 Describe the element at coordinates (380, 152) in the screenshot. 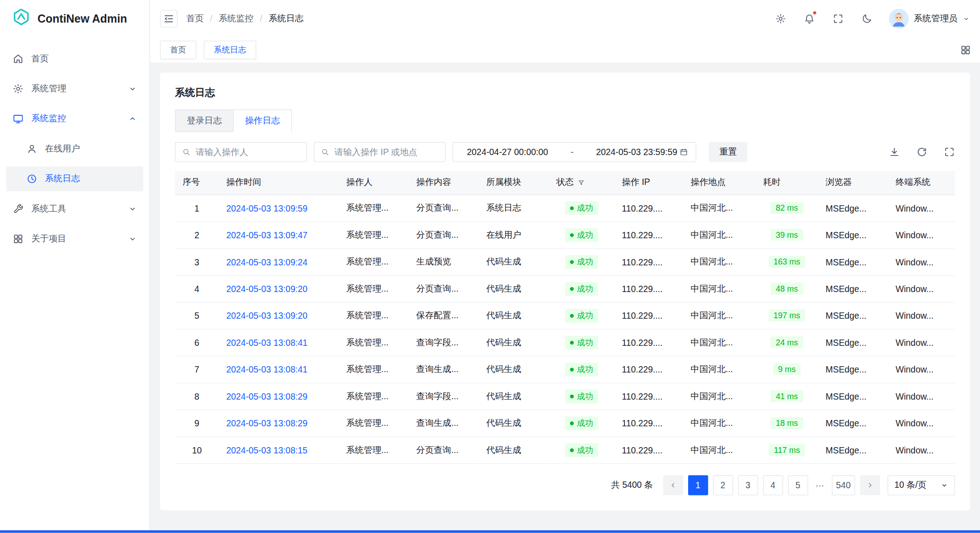

I see `ip-search-box` at that location.